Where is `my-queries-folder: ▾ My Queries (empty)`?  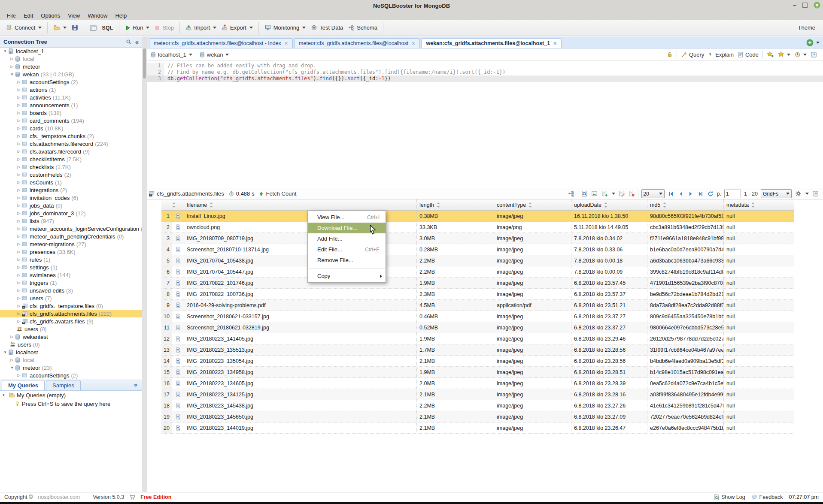
my-queries-folder: ▾ My Queries (empty) is located at coordinates (71, 395).